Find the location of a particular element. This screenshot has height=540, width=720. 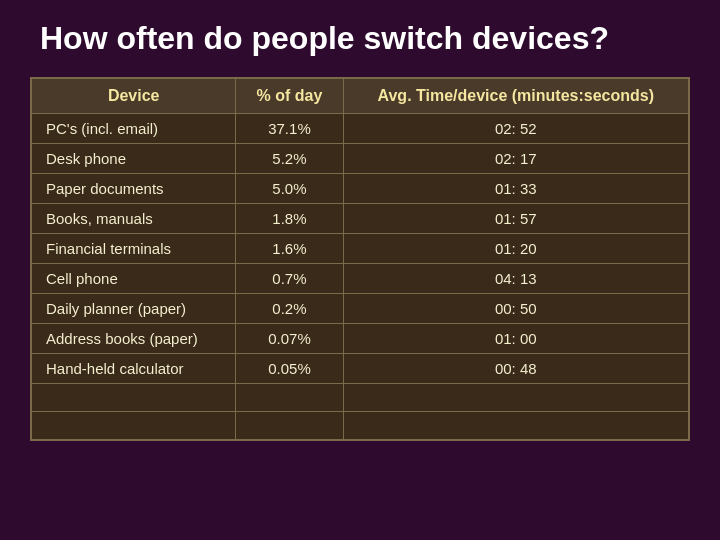

cell-avg-time: 04: 13 is located at coordinates (516, 279).